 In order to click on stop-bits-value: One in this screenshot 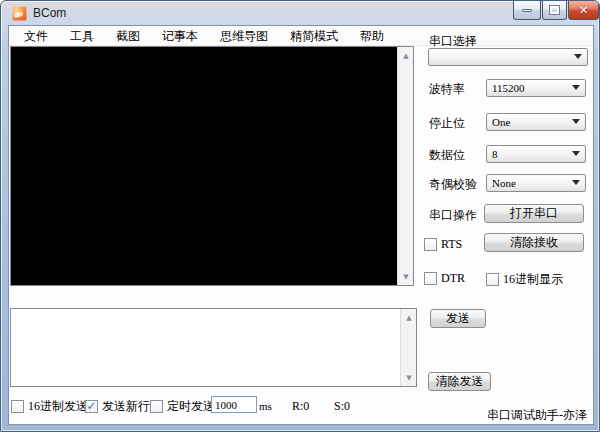, I will do `click(501, 122)`.